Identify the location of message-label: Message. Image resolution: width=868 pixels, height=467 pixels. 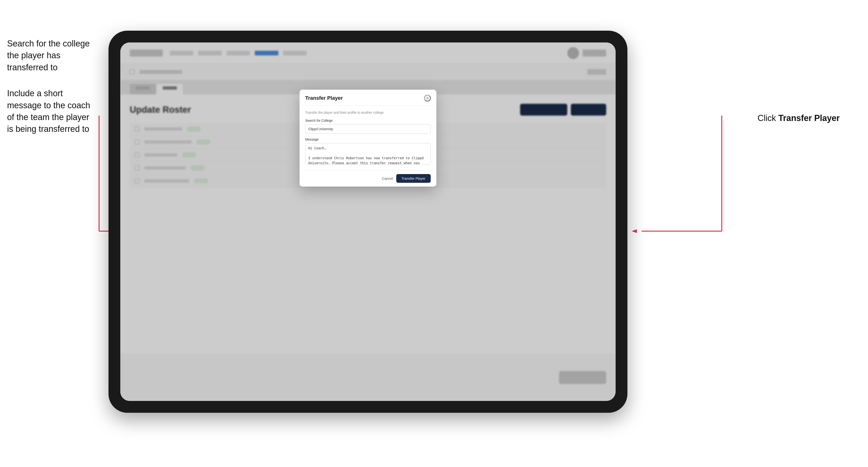
(368, 139).